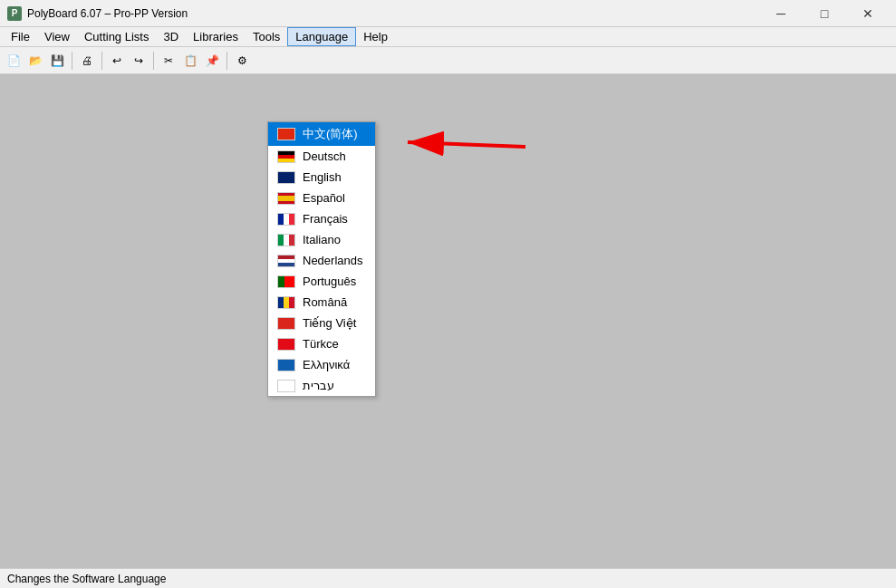 Image resolution: width=896 pixels, height=588 pixels. Describe the element at coordinates (286, 261) in the screenshot. I see `flag-nl-icon` at that location.